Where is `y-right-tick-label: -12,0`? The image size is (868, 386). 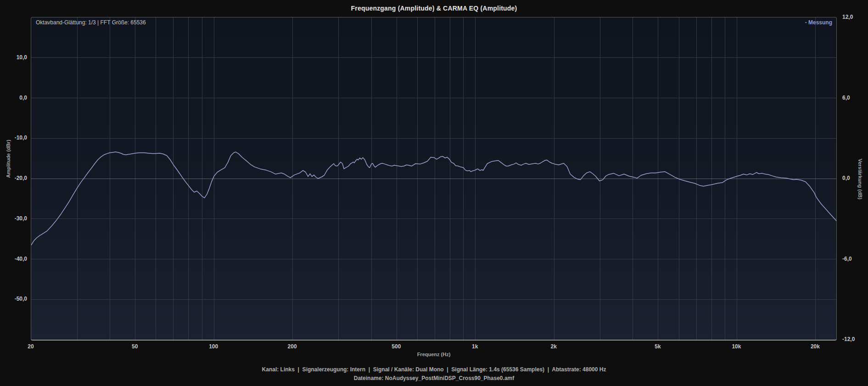 y-right-tick-label: -12,0 is located at coordinates (854, 339).